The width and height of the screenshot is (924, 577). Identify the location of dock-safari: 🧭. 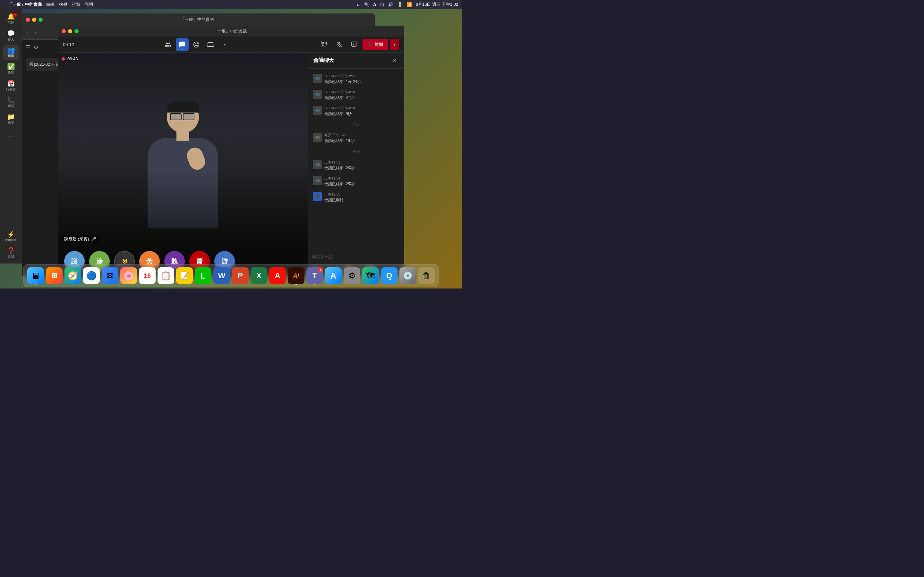
(73, 276).